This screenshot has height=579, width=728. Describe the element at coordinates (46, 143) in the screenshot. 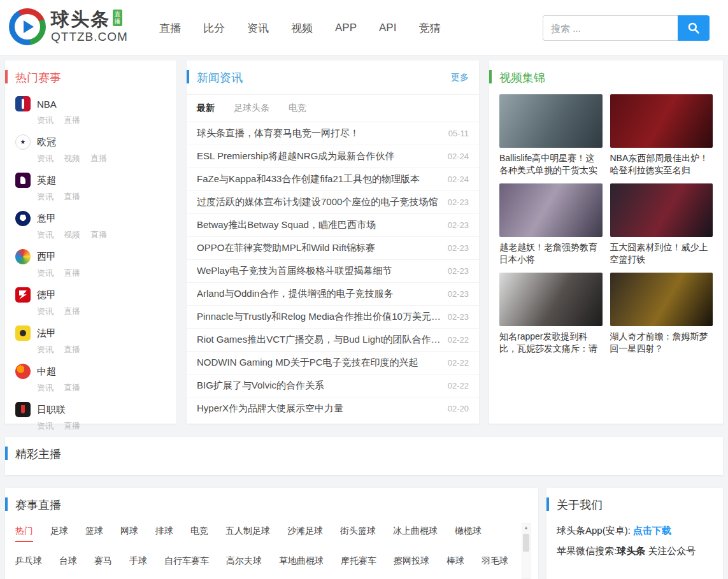

I see `league-name: 欧冠` at that location.